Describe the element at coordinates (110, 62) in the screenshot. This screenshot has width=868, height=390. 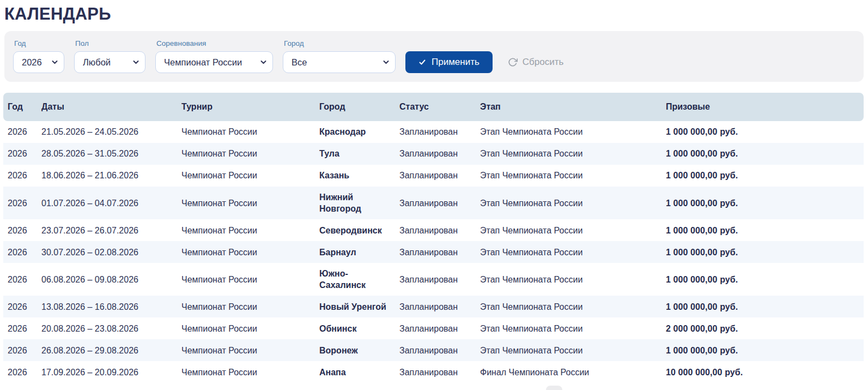
I see `gender-select: Любой` at that location.